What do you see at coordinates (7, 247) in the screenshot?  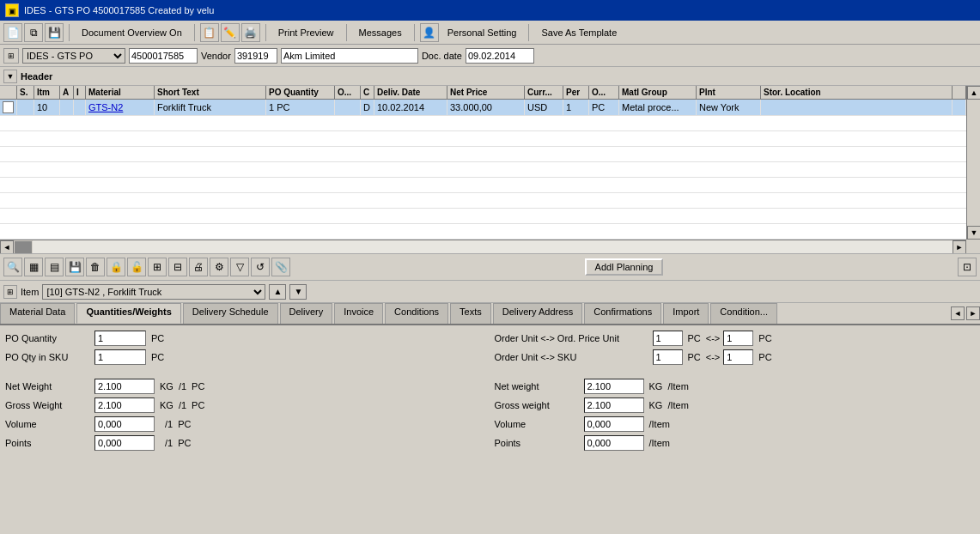 I see `scroll-left-btn: ◄` at bounding box center [7, 247].